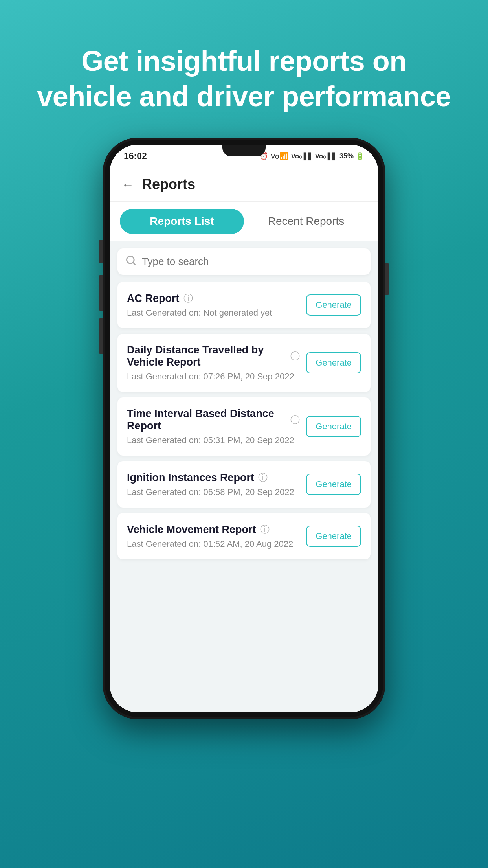 This screenshot has height=868, width=488. What do you see at coordinates (101, 252) in the screenshot?
I see `volume-up-button` at bounding box center [101, 252].